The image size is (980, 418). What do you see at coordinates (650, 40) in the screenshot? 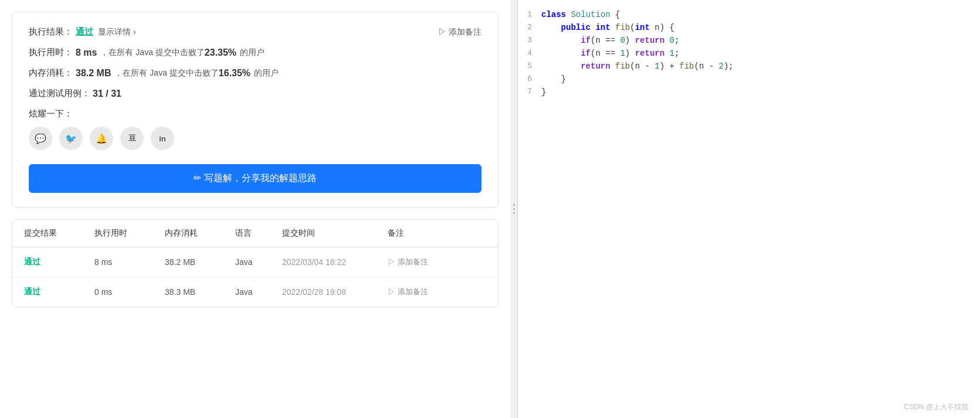
I see `code-token: return` at bounding box center [650, 40].